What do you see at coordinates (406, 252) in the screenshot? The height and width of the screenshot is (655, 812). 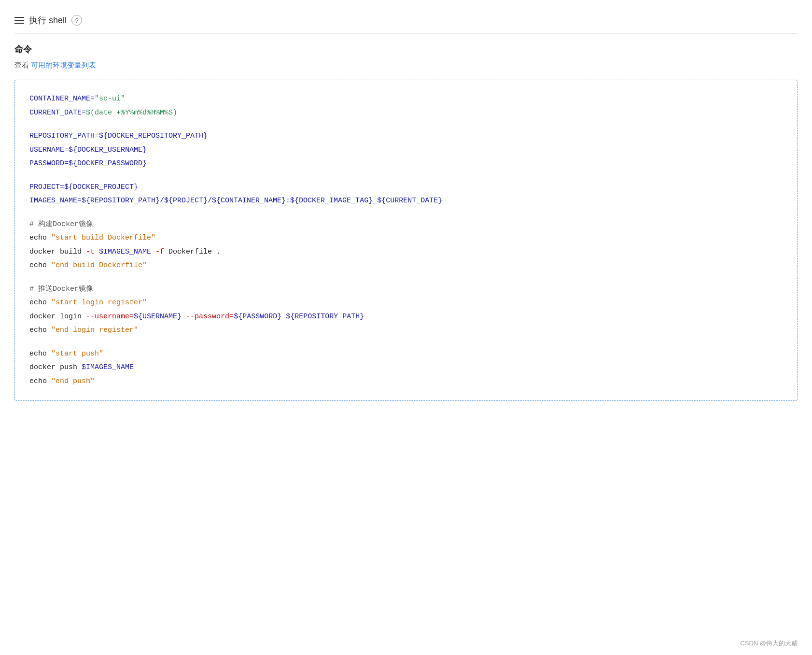 I see `code-docker-build: docker build -t $IMAGES_NAME -f Dockerfi…` at bounding box center [406, 252].